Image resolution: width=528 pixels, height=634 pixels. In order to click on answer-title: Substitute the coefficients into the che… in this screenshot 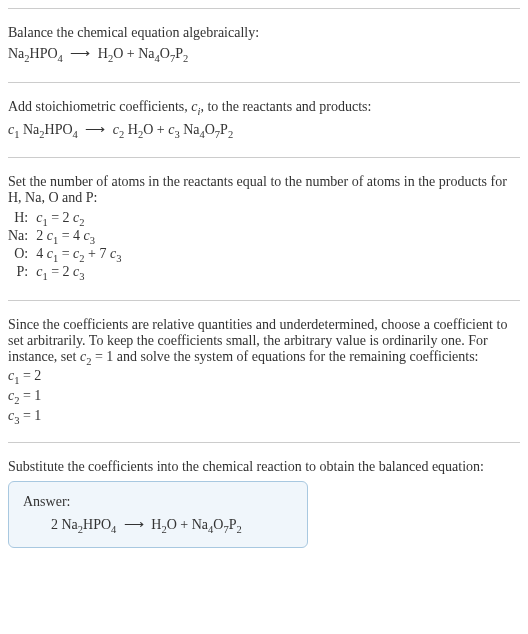, I will do `click(264, 467)`.